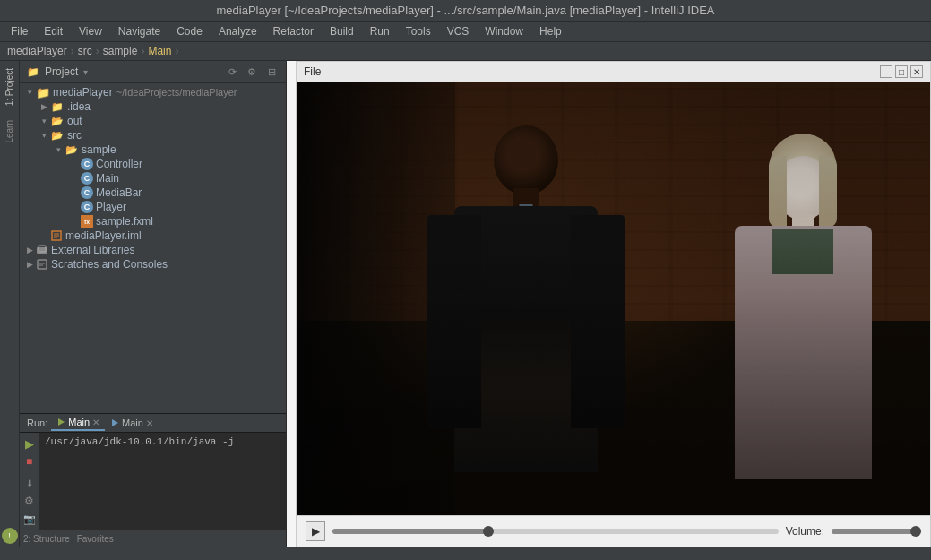  What do you see at coordinates (232, 72) in the screenshot?
I see `sync-icon: ⟳` at bounding box center [232, 72].